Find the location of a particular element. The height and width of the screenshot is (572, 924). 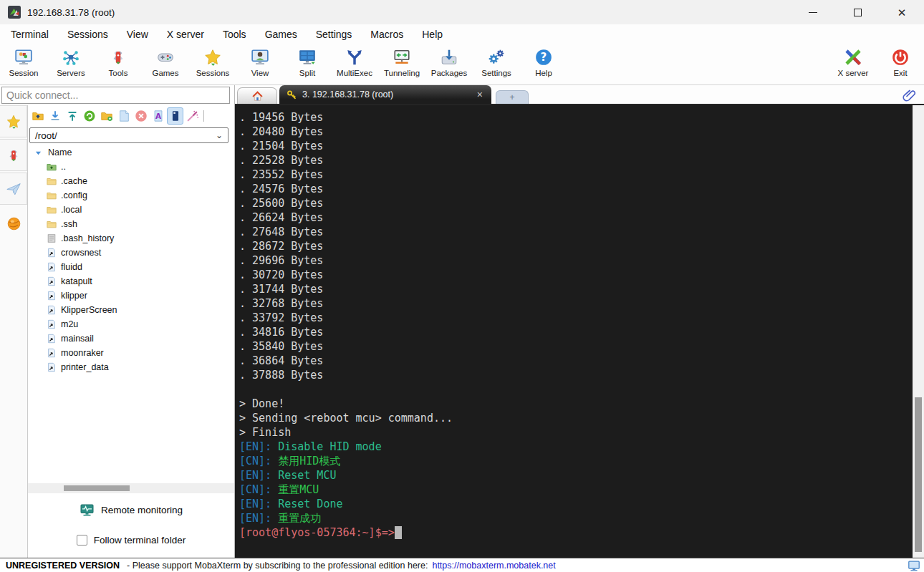

maximize-button is located at coordinates (857, 12).